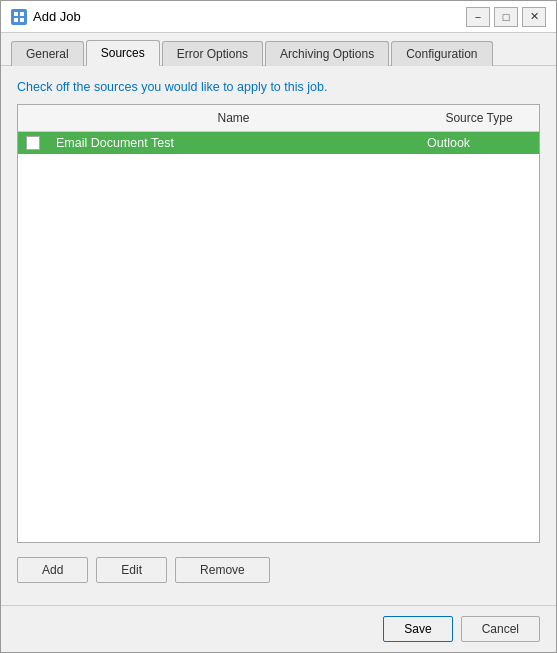 The width and height of the screenshot is (557, 653). Describe the element at coordinates (418, 629) in the screenshot. I see `save-button: Save` at that location.